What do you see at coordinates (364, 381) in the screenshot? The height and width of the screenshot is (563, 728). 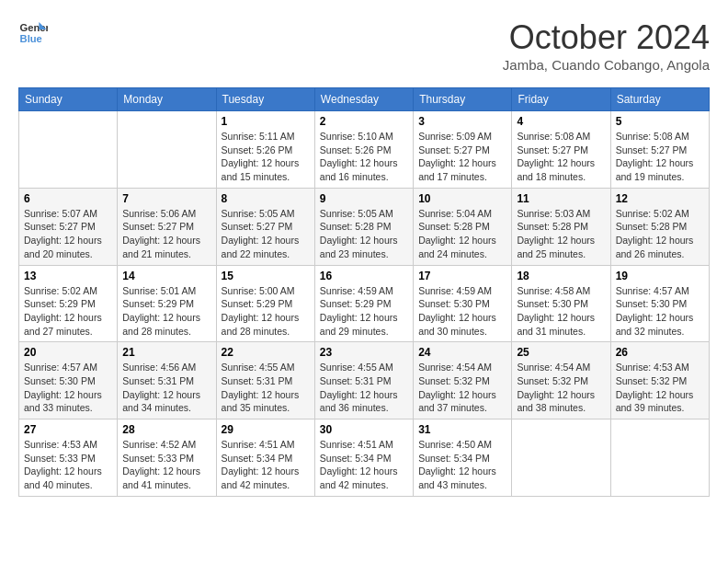 I see `calendar-week-row: 20Sunrise: 4:57 AM Sunset: 5:30 PM Dayli…` at bounding box center [364, 381].